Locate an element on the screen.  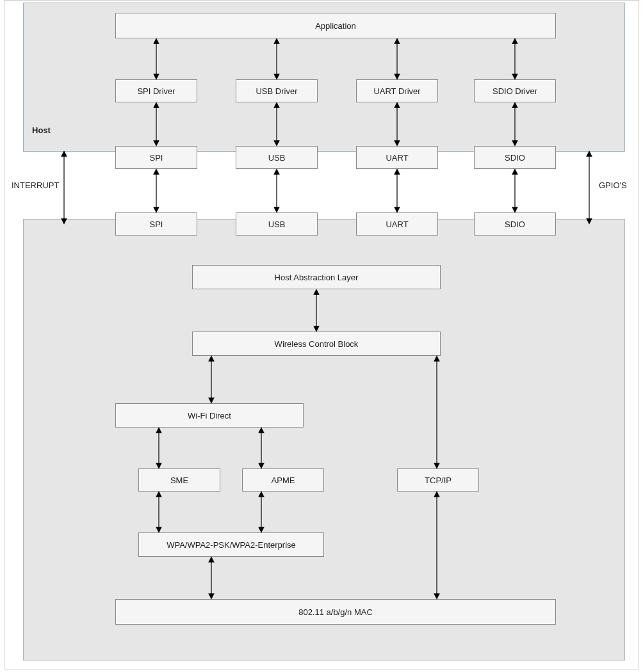
wireless-control-block: Wireless Control Block is located at coordinates (316, 344).